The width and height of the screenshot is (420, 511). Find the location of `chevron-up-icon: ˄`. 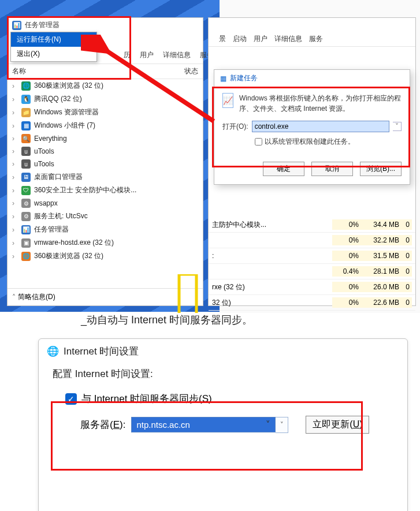

chevron-up-icon: ˄ is located at coordinates (14, 297).